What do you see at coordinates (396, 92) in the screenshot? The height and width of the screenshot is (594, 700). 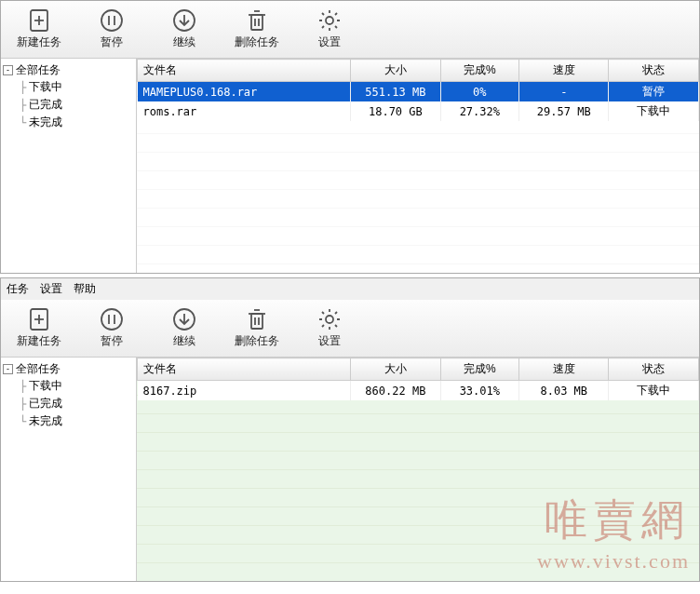 I see `cell-size: 551.13 MB` at bounding box center [396, 92].